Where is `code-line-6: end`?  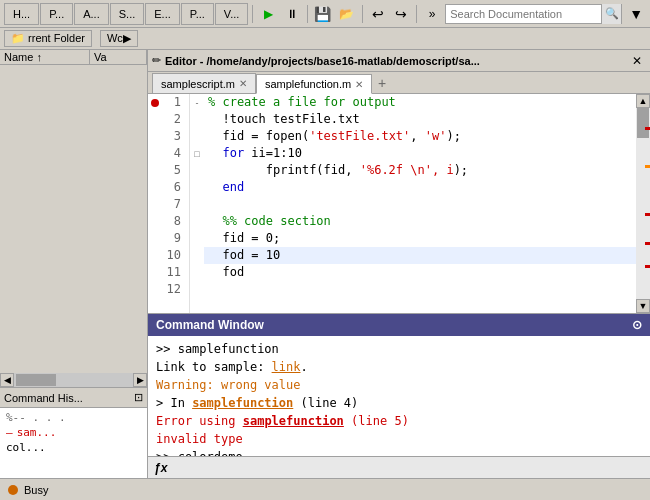 code-line-6: end is located at coordinates (420, 188).